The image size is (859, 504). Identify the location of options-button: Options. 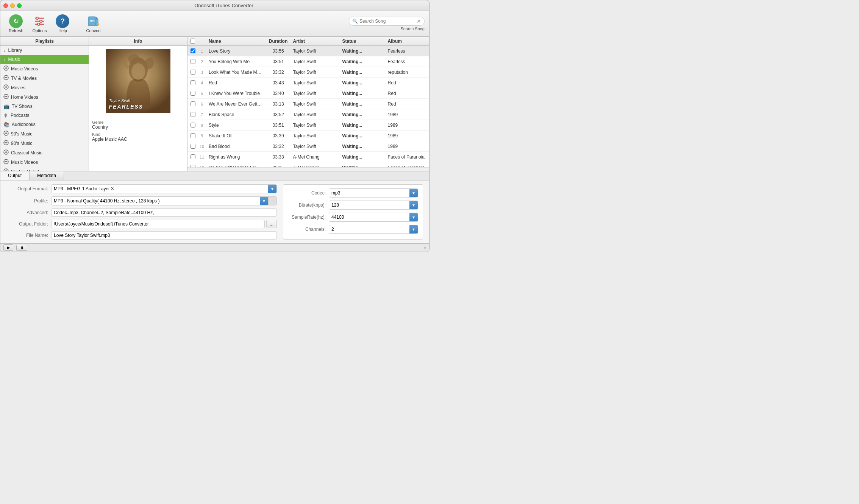
(40, 23).